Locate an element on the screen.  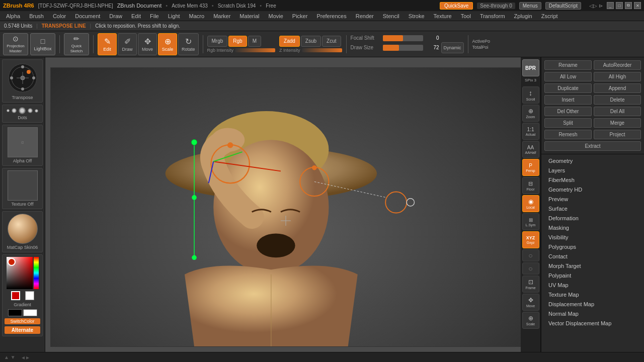
menu-stencil: Stencil is located at coordinates (391, 16).